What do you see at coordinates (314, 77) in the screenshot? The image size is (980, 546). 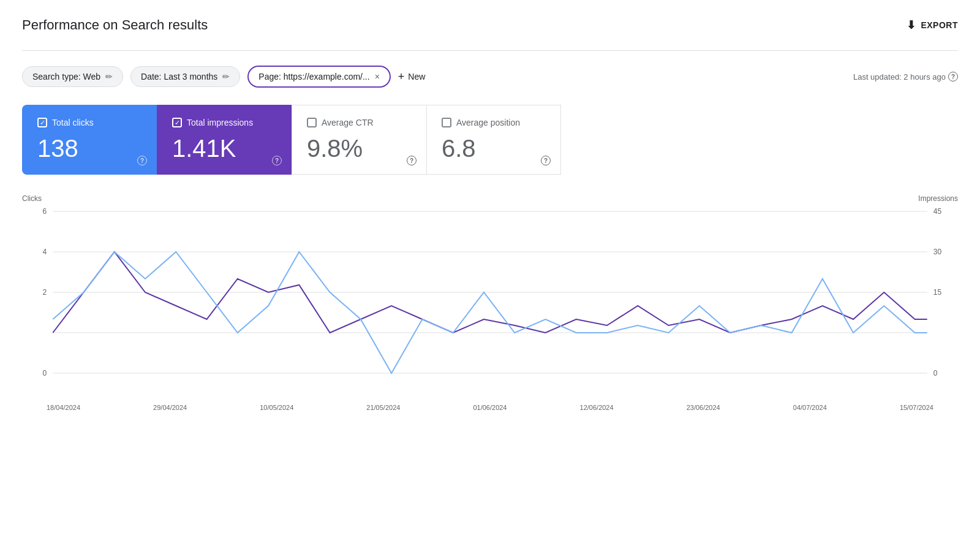 I see `page-filter-label: Page: https://example.com/...` at bounding box center [314, 77].